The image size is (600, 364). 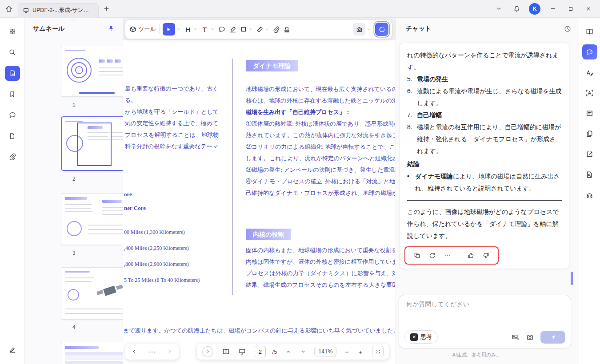 What do you see at coordinates (242, 352) in the screenshot?
I see `presentation-mode-icon` at bounding box center [242, 352].